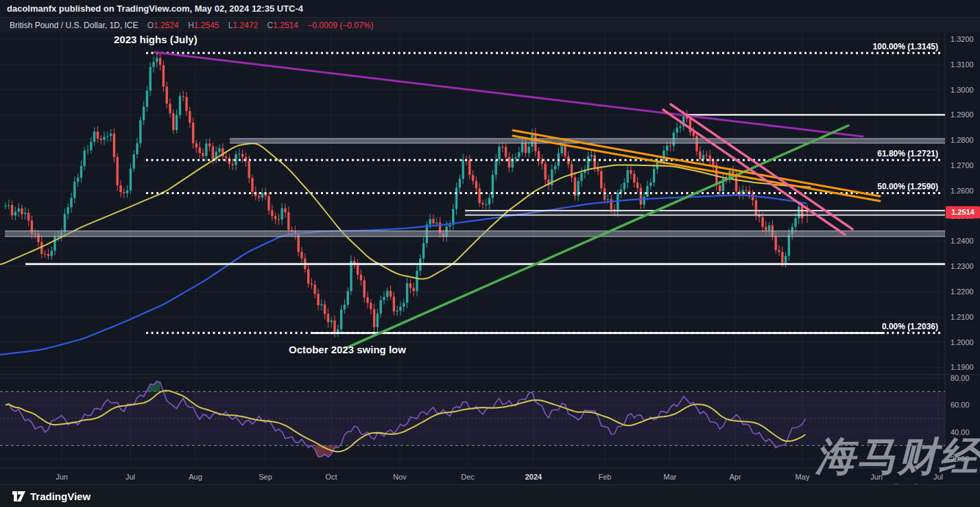 Image resolution: width=980 pixels, height=507 pixels. Describe the element at coordinates (490, 25) in the screenshot. I see `symbol-legend: British Pound / U.S. Dollar, 1D, ICE O1.…` at that location.